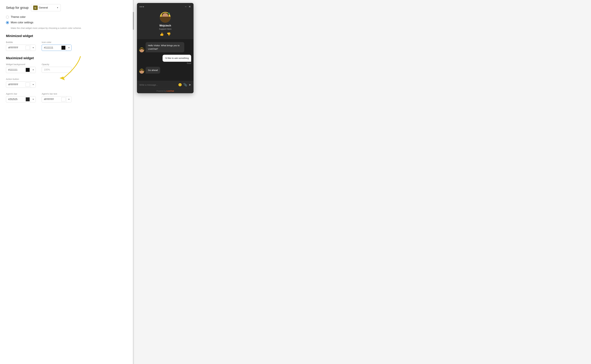 The image size is (591, 364). What do you see at coordinates (33, 70) in the screenshot?
I see `widget-bg-dropdown-btn: ▼` at bounding box center [33, 70].